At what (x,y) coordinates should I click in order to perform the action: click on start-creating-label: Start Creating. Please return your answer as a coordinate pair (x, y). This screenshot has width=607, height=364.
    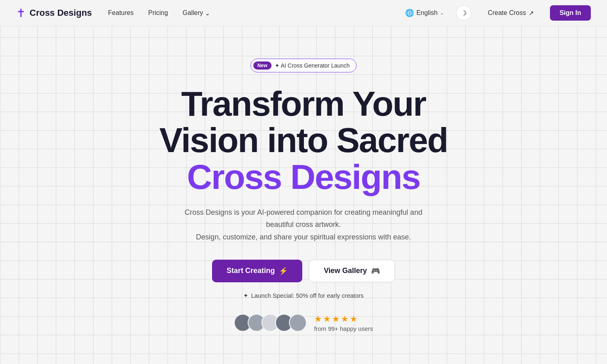
    Looking at the image, I should click on (251, 271).